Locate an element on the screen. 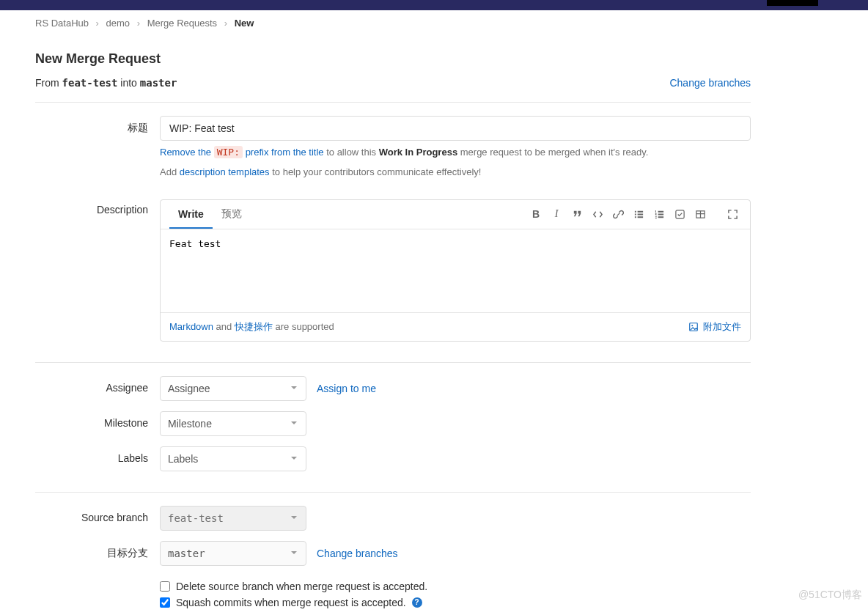  wip-mid: prefix from the title is located at coordinates (283, 152).